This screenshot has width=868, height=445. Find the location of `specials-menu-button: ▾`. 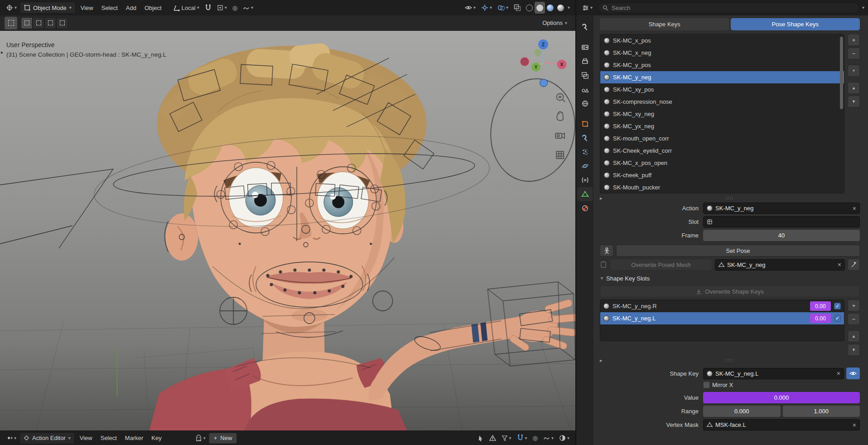

specials-menu-button: ▾ is located at coordinates (854, 71).